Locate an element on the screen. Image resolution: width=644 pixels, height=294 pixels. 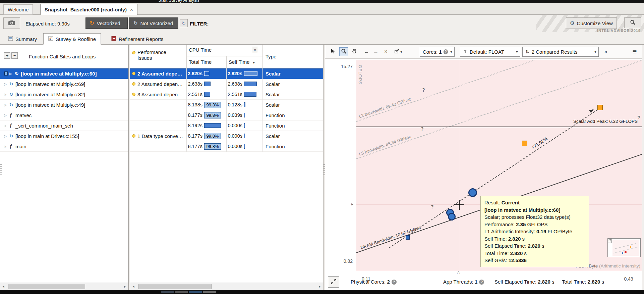
data-point-compared-b is located at coordinates (600, 107).